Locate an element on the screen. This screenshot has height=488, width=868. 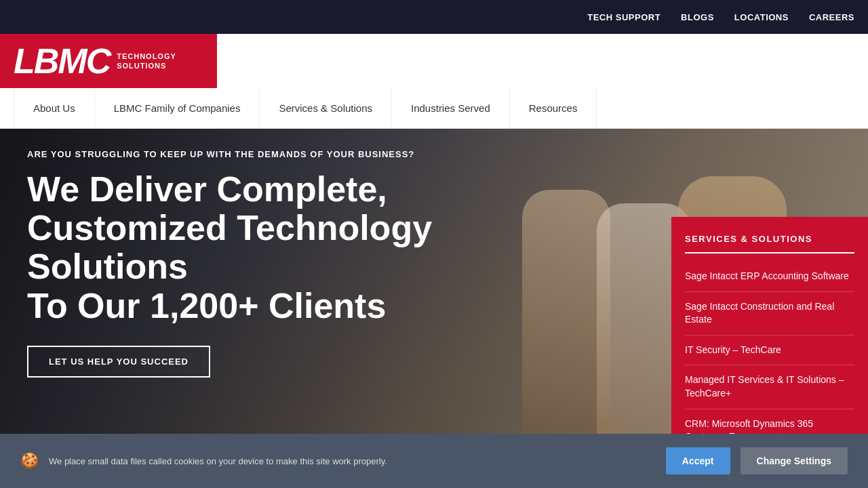
tech-support-link: TECH SUPPORT is located at coordinates (624, 18).